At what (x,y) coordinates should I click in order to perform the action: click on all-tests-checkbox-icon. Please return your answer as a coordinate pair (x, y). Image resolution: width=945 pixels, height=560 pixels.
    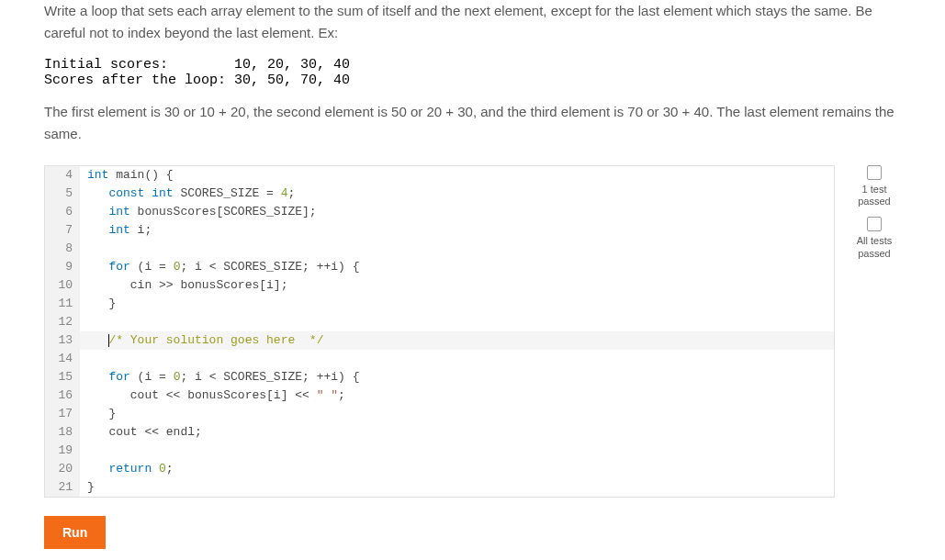
    Looking at the image, I should click on (874, 224).